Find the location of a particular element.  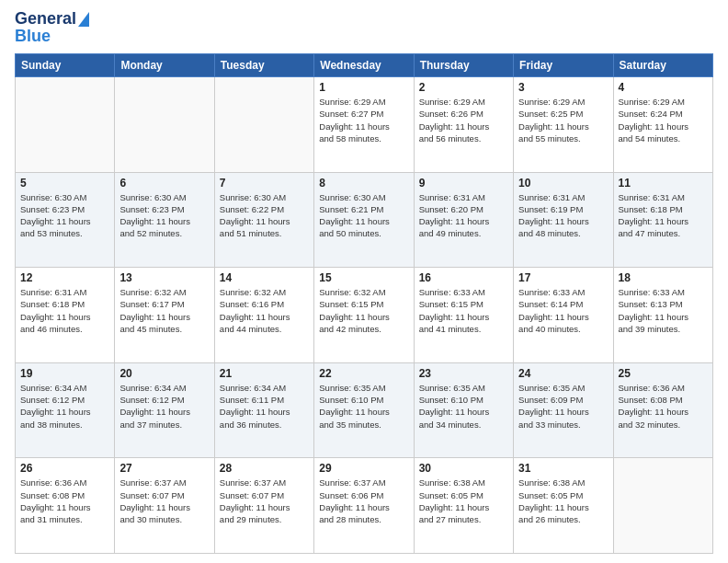

day-info: Sunrise: 6:33 AM Sunset: 6:14 PM Dayligh… is located at coordinates (563, 311).